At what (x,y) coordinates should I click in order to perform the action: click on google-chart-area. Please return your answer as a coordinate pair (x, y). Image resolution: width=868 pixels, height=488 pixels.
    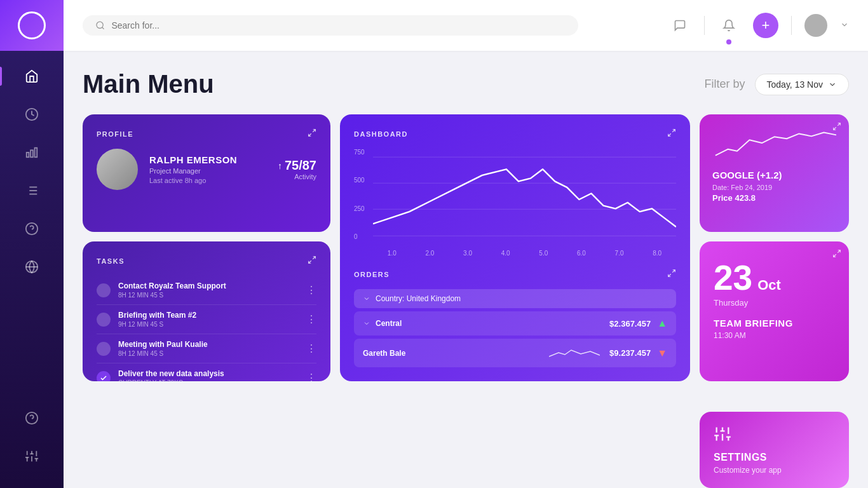
    Looking at the image, I should click on (774, 145).